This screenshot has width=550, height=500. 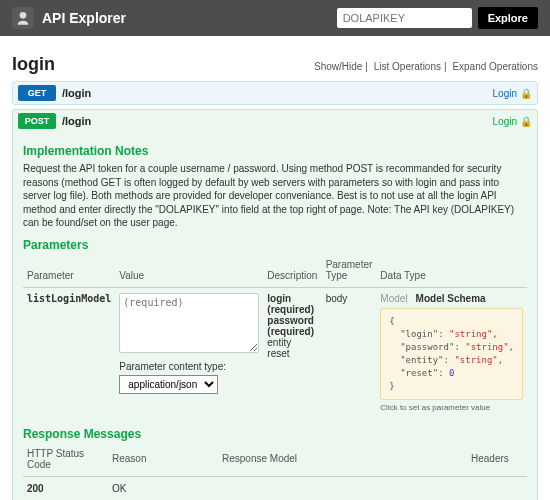 I want to click on param-type: body, so click(x=350, y=352).